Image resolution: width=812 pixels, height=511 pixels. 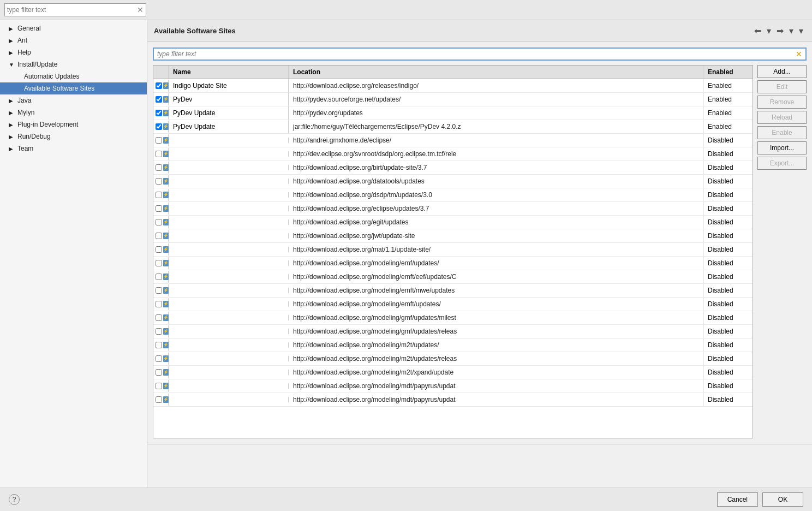 What do you see at coordinates (73, 148) in the screenshot?
I see `sidebar-item-team: ▶Team` at bounding box center [73, 148].